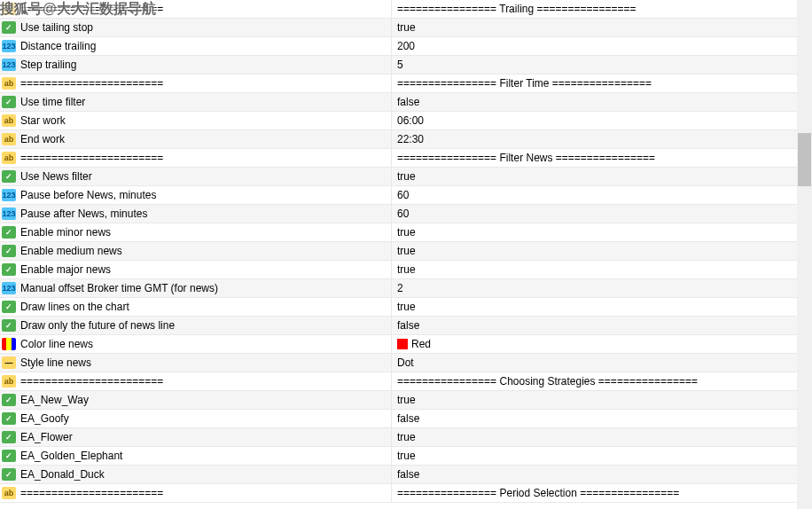 Image resolution: width=812 pixels, height=509 pixels. I want to click on property-value-label: 60, so click(402, 195).